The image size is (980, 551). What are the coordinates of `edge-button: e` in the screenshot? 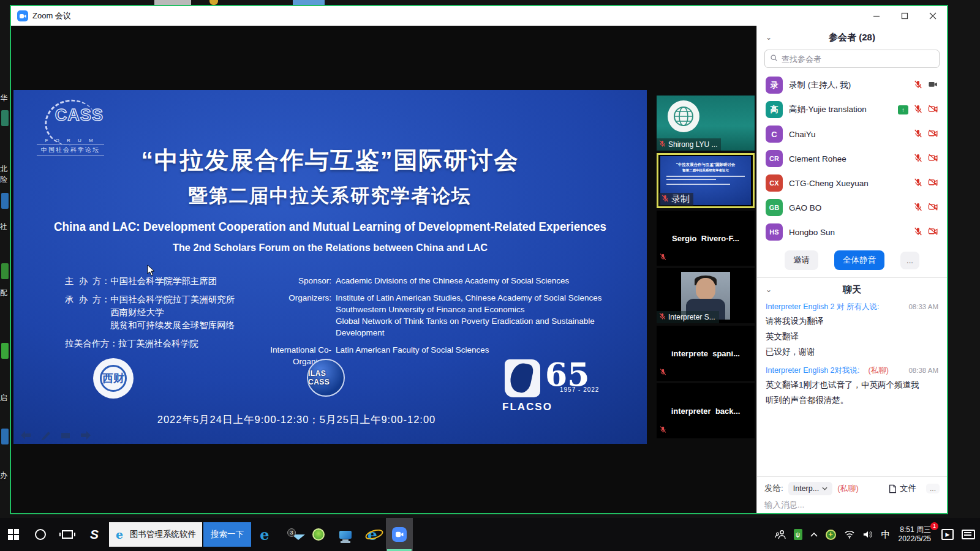 It's located at (265, 534).